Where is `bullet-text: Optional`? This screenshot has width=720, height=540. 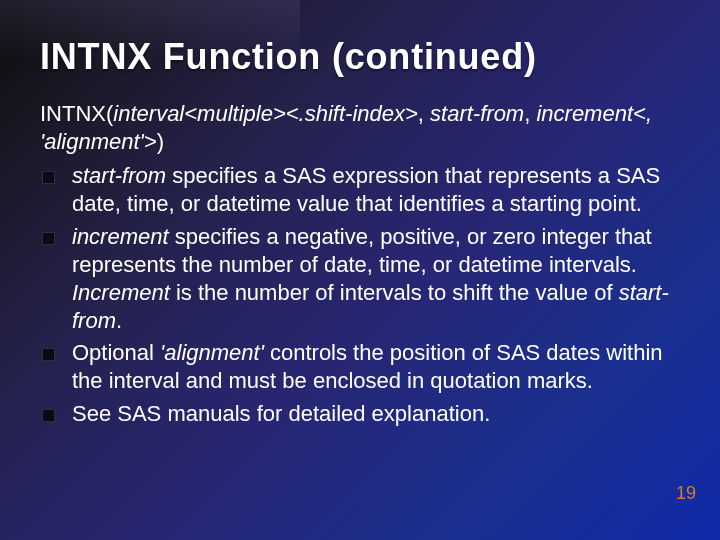
bullet-text: Optional is located at coordinates (116, 352).